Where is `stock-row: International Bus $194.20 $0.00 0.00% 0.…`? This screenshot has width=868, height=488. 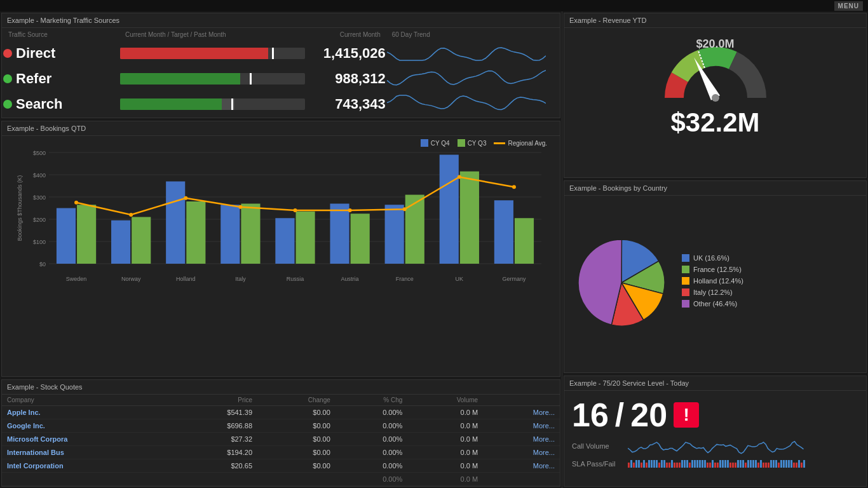
stock-row: International Bus $194.20 $0.00 0.00% 0.… is located at coordinates (281, 452).